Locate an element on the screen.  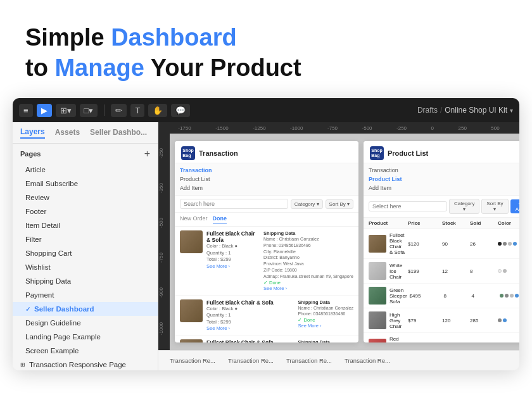
sidebar-item-payment: Payment is located at coordinates (85, 295).